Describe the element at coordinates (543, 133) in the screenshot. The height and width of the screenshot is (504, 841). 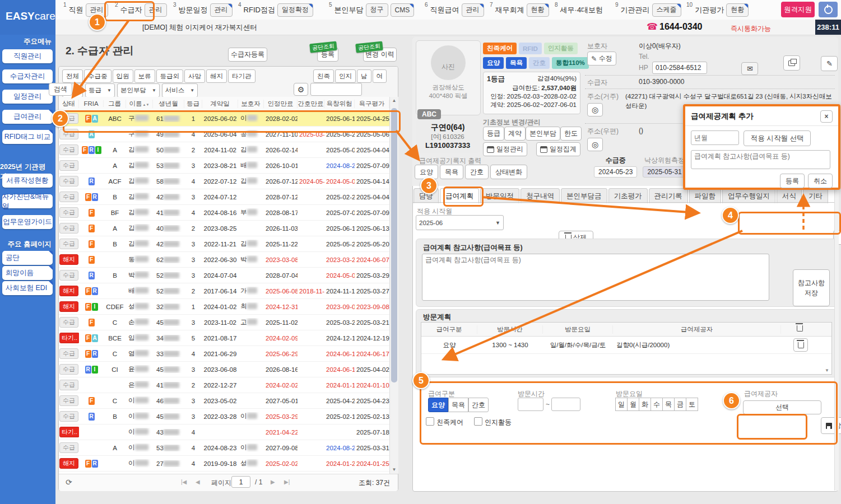
I see `basic-button-본인부담: 본인부담` at that location.